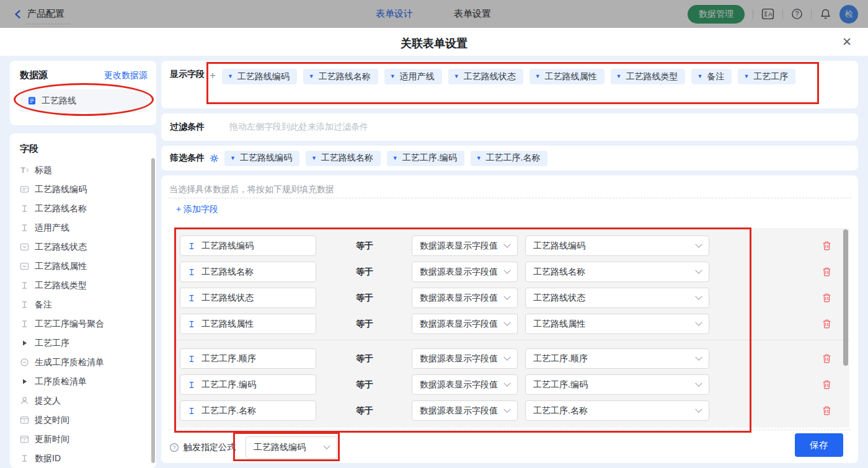 This screenshot has width=868, height=468. What do you see at coordinates (88, 343) in the screenshot?
I see `field-list-item: 工艺工序` at bounding box center [88, 343].